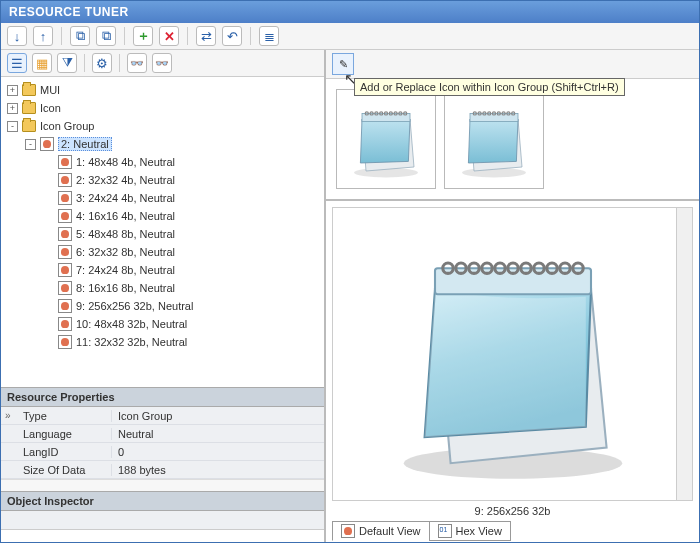  Describe the element at coordinates (269, 36) in the screenshot. I see `list-button: ≣` at that location.